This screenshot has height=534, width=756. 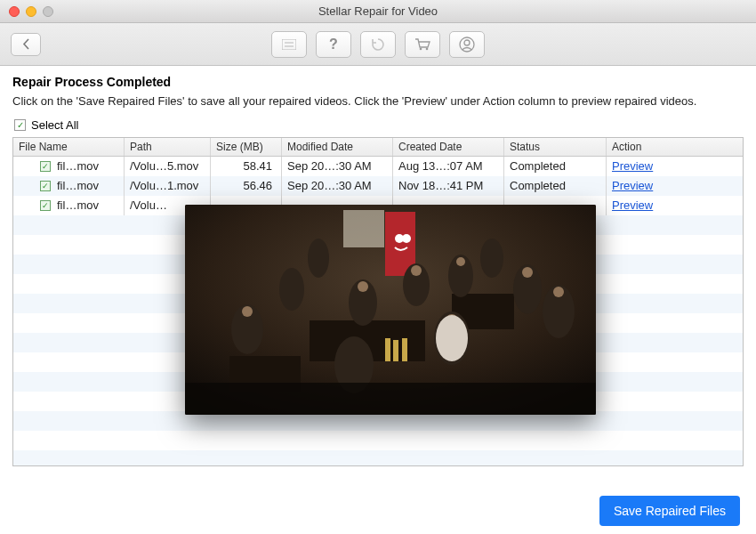 What do you see at coordinates (338, 147) in the screenshot?
I see `col-modified: Modified Date` at bounding box center [338, 147].